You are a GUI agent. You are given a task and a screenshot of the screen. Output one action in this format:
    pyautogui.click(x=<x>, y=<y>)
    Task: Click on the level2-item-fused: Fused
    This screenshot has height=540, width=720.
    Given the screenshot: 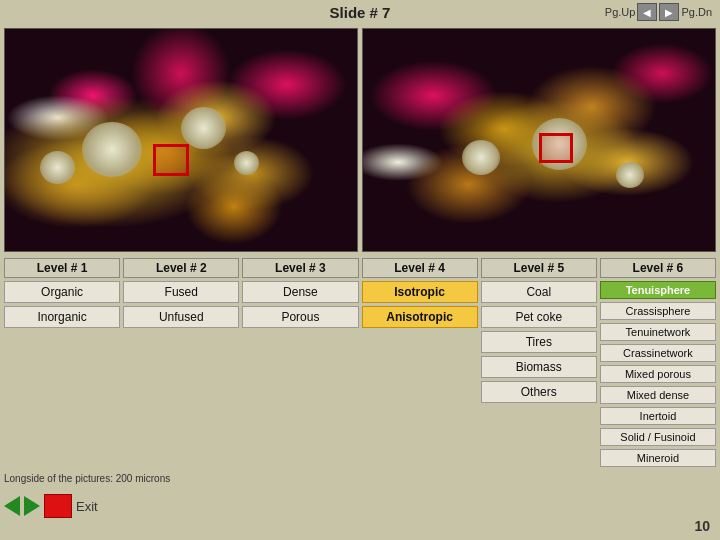 What is the action you would take?
    pyautogui.click(x=181, y=292)
    